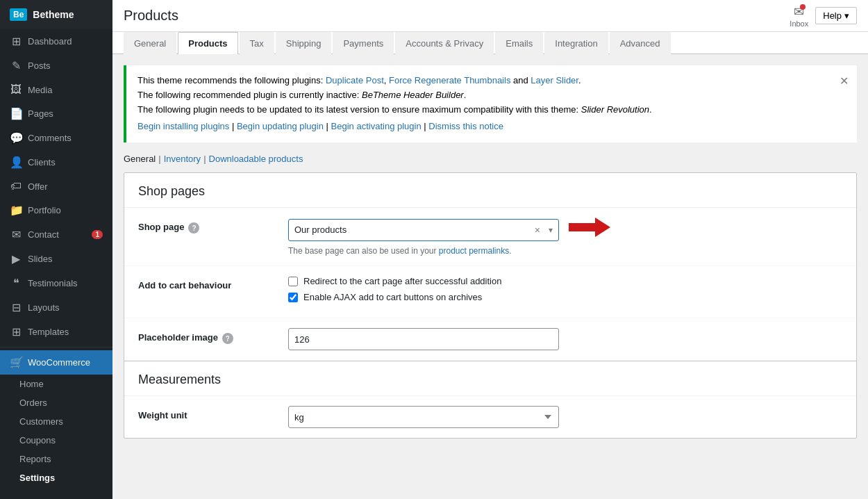 The width and height of the screenshot is (868, 499). I want to click on section-nav-sep2: |, so click(204, 158).